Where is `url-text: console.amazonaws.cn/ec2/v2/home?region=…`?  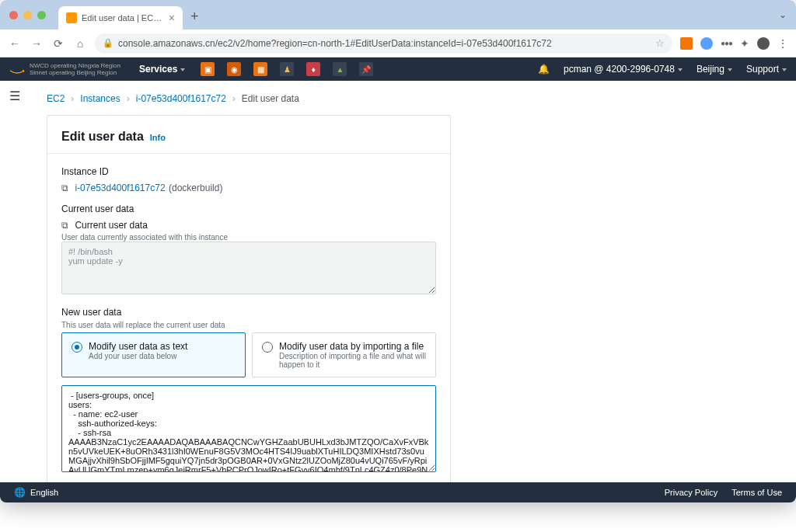 url-text: console.amazonaws.cn/ec2/v2/home?region=… is located at coordinates (384, 43).